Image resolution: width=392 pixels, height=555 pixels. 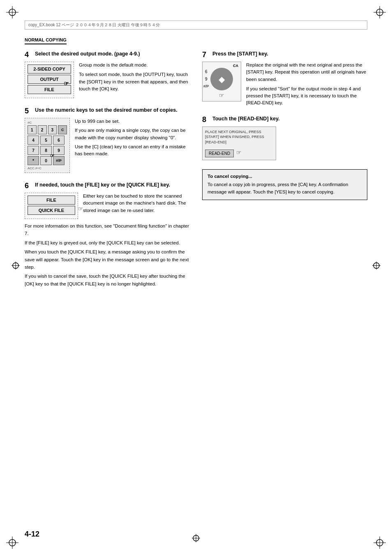 I want to click on output-btn: OUTPUT ☞, so click(x=49, y=79).